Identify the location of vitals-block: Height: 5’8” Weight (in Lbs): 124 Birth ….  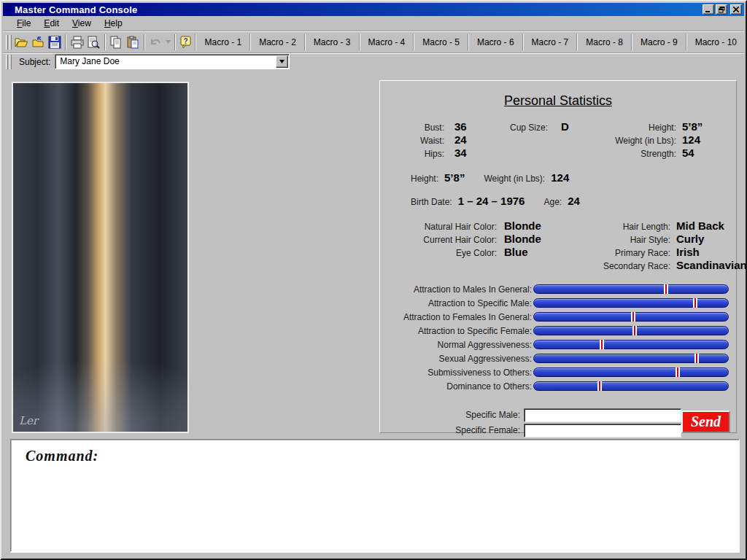
(573, 190).